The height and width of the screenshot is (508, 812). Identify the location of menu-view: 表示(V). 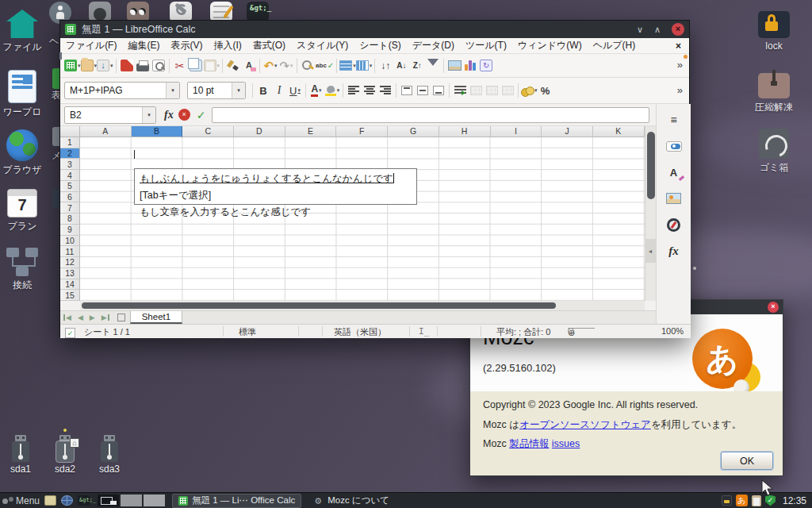
(186, 46).